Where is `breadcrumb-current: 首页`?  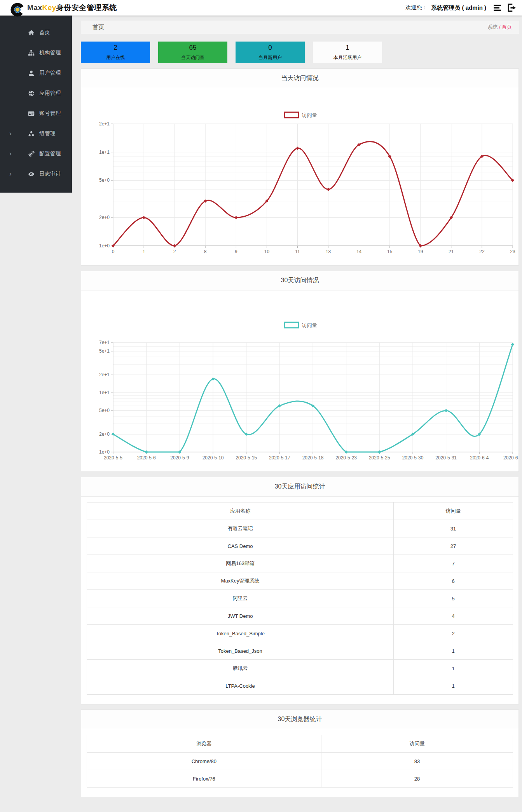 breadcrumb-current: 首页 is located at coordinates (507, 27).